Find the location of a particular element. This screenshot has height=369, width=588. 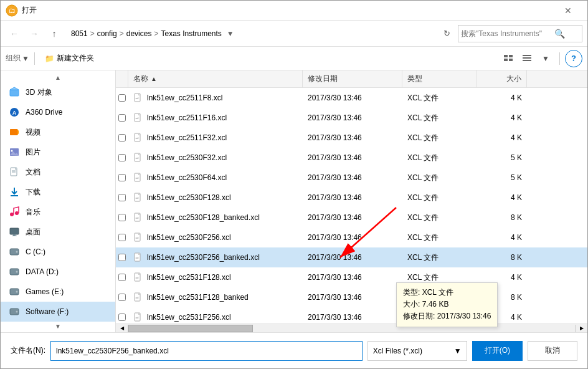

scroll-left-btn: ◀ is located at coordinates (122, 328).